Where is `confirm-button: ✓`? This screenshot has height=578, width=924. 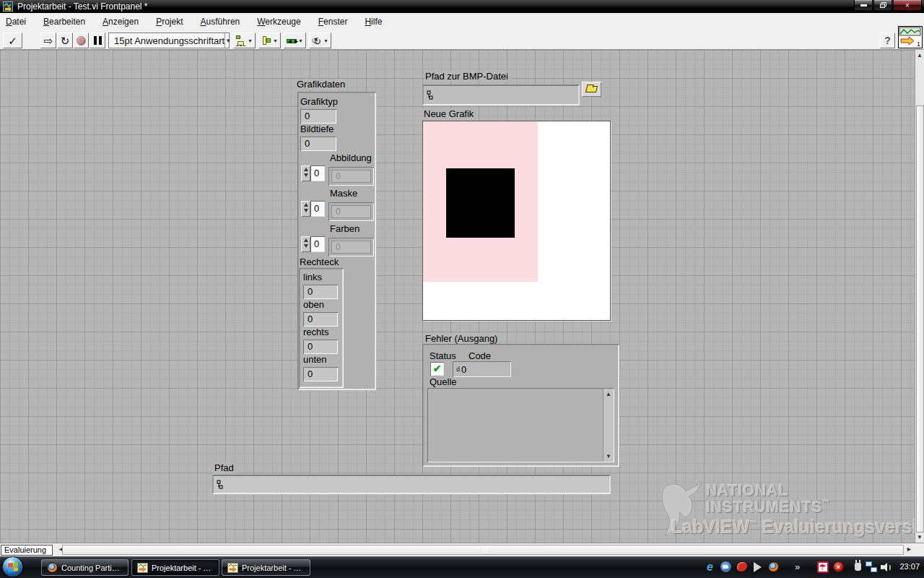 confirm-button: ✓ is located at coordinates (13, 40).